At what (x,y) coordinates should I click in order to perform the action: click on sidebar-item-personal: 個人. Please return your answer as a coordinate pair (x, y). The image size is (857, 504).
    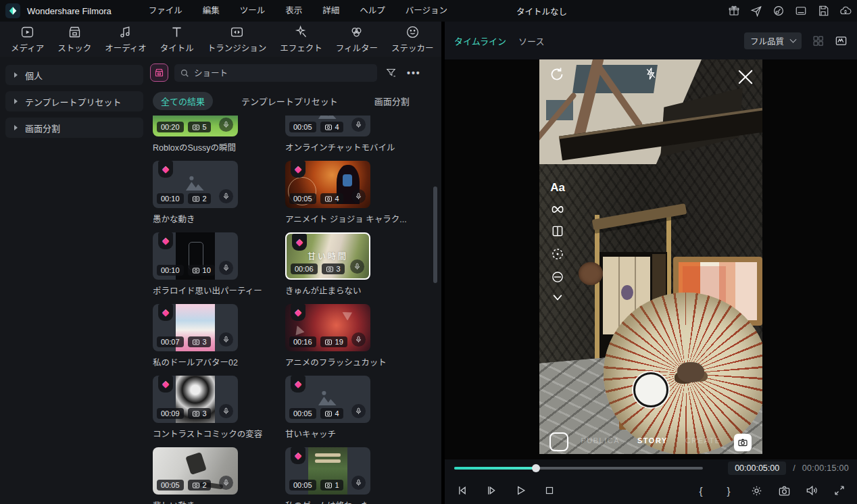
    Looking at the image, I should click on (74, 75).